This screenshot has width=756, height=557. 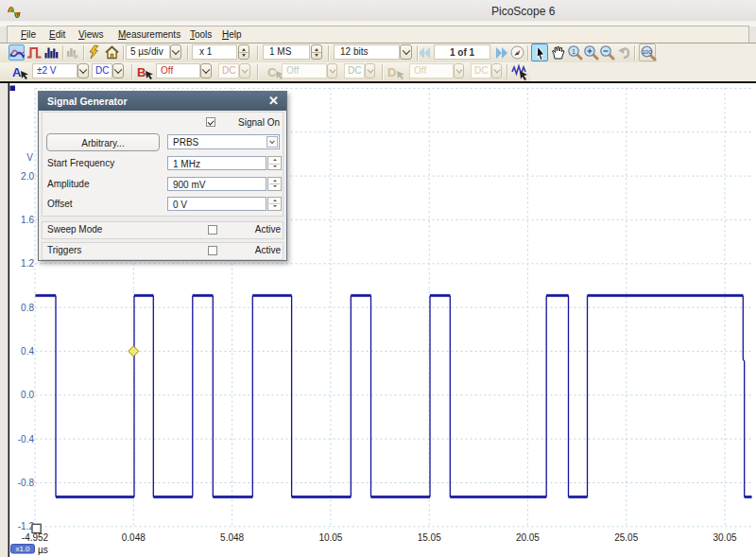 I want to click on svg-text: 30.05, so click(x=724, y=537).